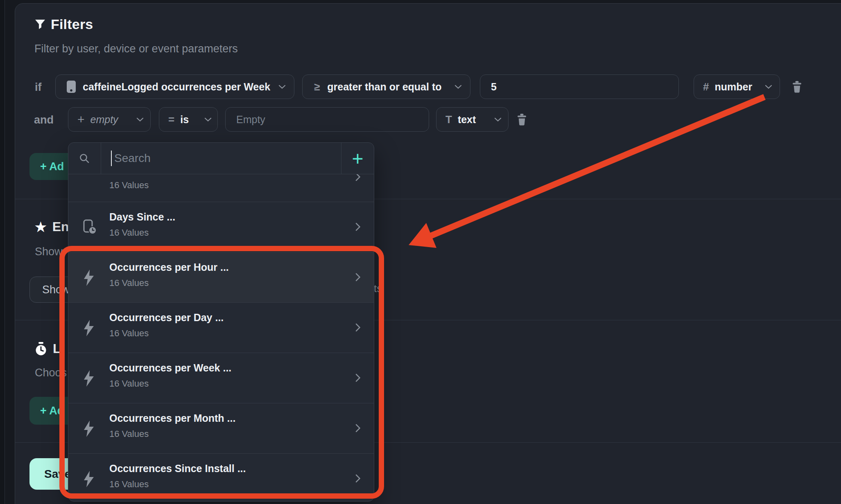 This screenshot has width=841, height=504. What do you see at coordinates (467, 119) in the screenshot?
I see `rule2-type-label: text` at bounding box center [467, 119].